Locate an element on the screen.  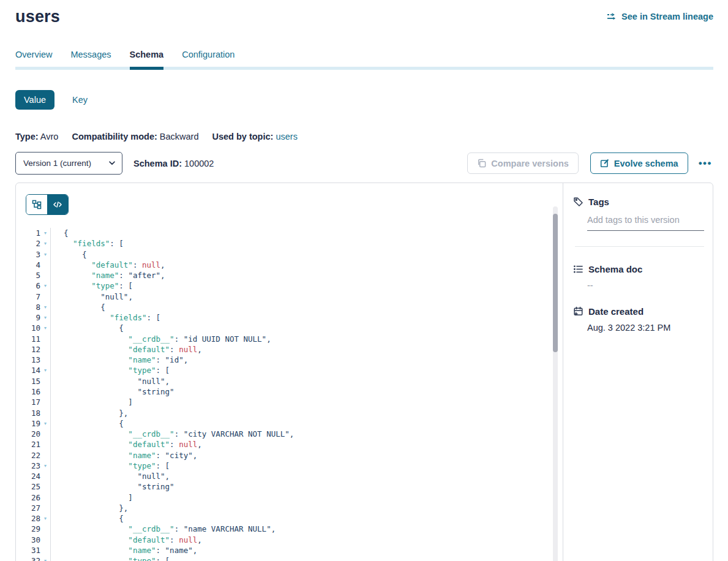
code-line: 5 "name": "after", is located at coordinates (289, 276).